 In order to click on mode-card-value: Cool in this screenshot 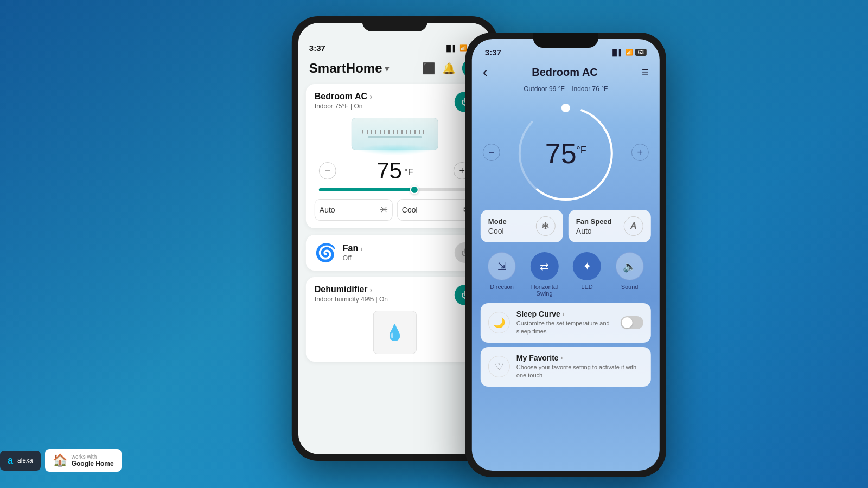, I will do `click(497, 231)`.